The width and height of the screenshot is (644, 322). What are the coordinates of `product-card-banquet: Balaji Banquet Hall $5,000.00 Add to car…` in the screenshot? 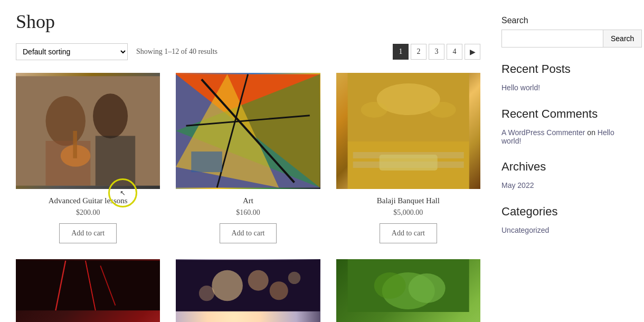 It's located at (409, 158).